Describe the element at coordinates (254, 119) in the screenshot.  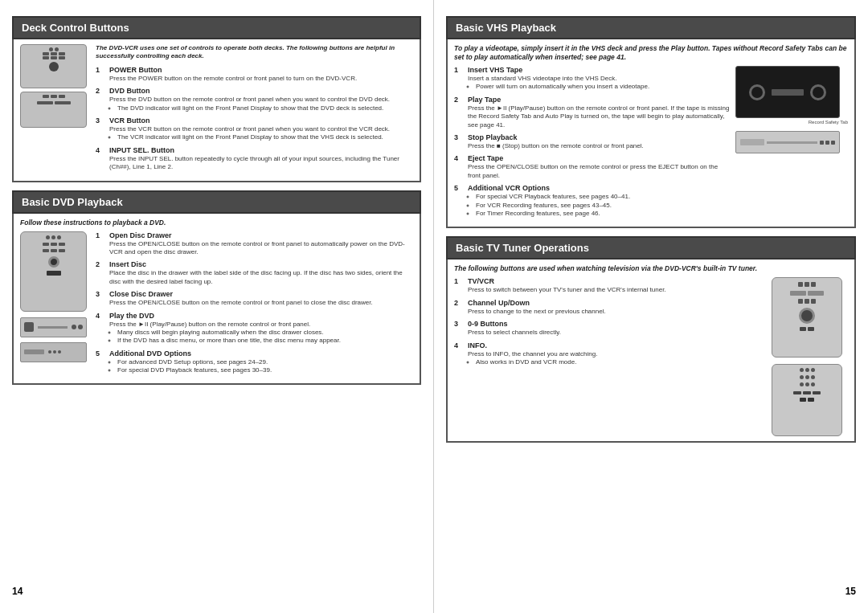
I see `deck-control-steps: 1 POWER Button Press the POWER button on…` at that location.